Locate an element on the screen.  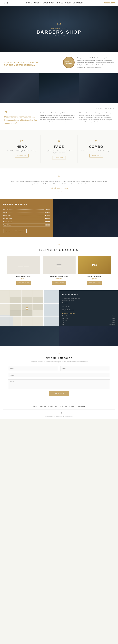
service-head-icon: ✂ is located at coordinates (22, 141).